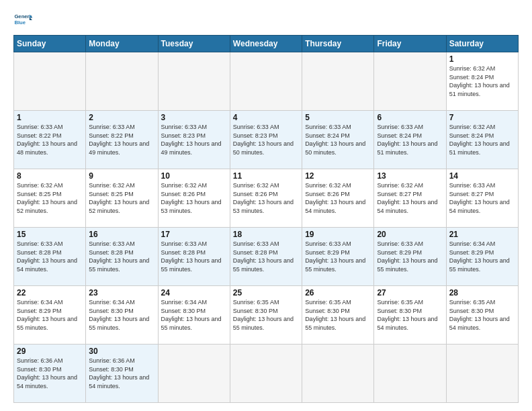 The width and height of the screenshot is (532, 411). What do you see at coordinates (482, 199) in the screenshot?
I see `calendar-cell: 14Sunrise: 6:33 AMSunset: 8:27 PMDayligh…` at bounding box center [482, 199].